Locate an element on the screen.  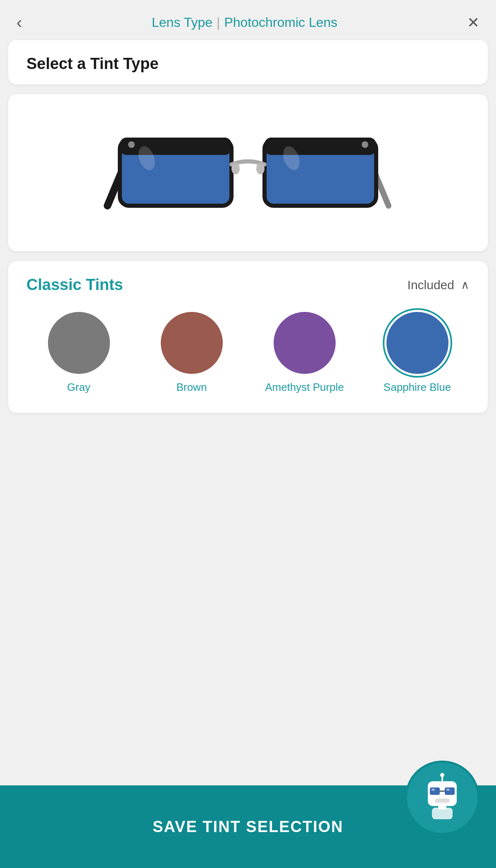
tints-header: Classic Tints Included ∧ is located at coordinates (248, 285).